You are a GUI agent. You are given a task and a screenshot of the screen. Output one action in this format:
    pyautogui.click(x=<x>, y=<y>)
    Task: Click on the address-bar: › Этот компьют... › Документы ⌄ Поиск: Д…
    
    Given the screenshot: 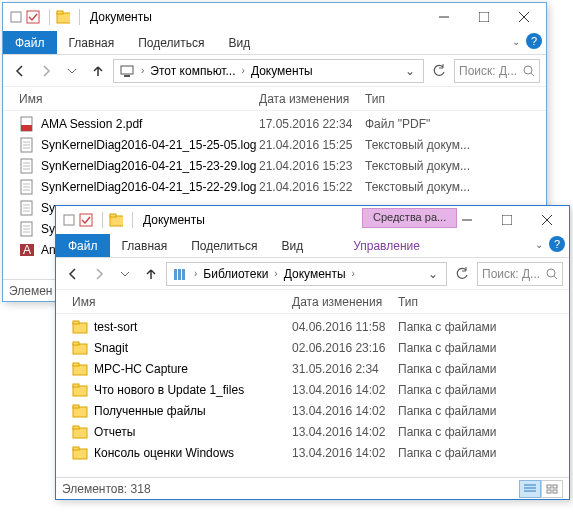 What is the action you would take?
    pyautogui.click(x=274, y=71)
    